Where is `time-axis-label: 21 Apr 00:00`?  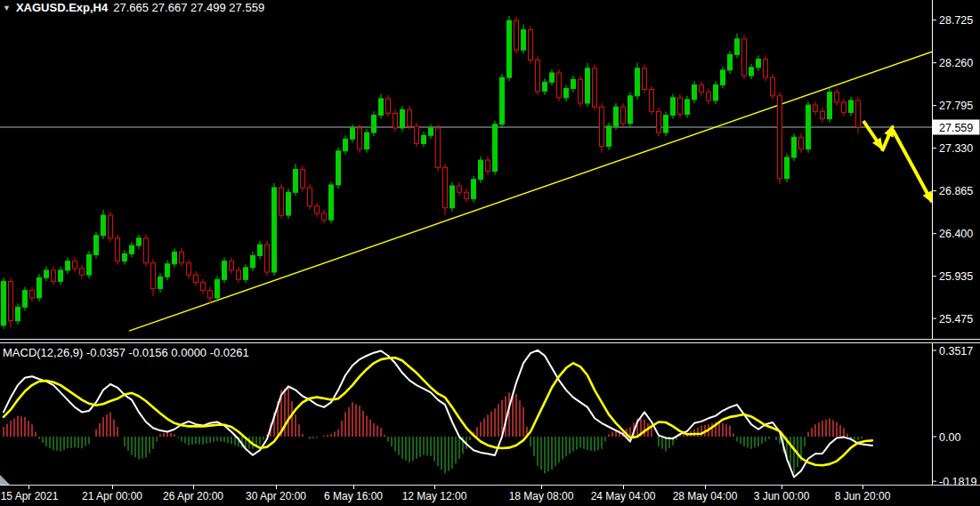
time-axis-label: 21 Apr 00:00 is located at coordinates (112, 496).